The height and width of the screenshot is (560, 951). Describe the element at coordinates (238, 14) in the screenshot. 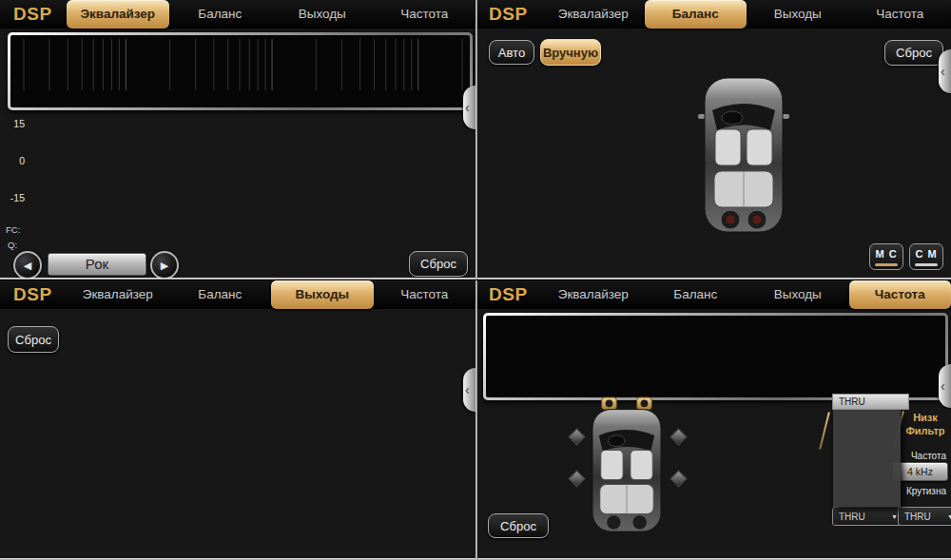

I see `header-equalizer: DSPЭквалайзерБалансВыходыЧастота` at that location.